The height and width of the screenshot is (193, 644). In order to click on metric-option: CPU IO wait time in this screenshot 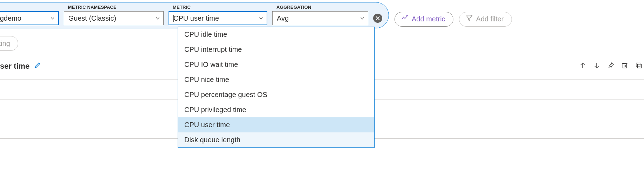, I will do `click(276, 64)`.